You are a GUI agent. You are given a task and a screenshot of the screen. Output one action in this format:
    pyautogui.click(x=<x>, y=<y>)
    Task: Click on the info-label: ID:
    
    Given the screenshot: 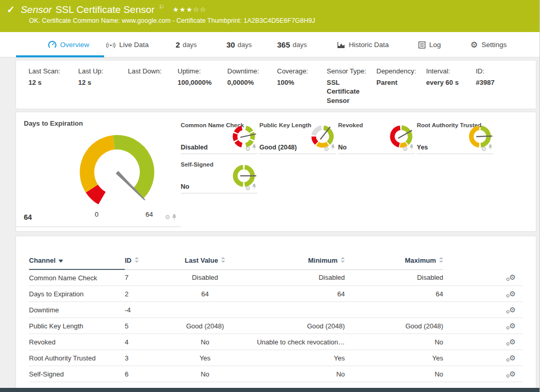 What is the action you would take?
    pyautogui.click(x=498, y=71)
    